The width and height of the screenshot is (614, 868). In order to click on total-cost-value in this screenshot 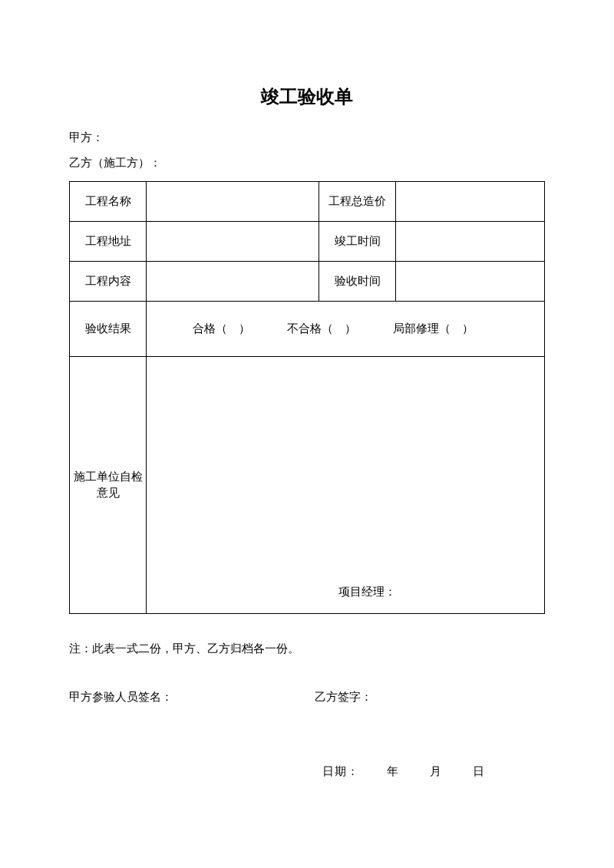, I will do `click(470, 202)`.